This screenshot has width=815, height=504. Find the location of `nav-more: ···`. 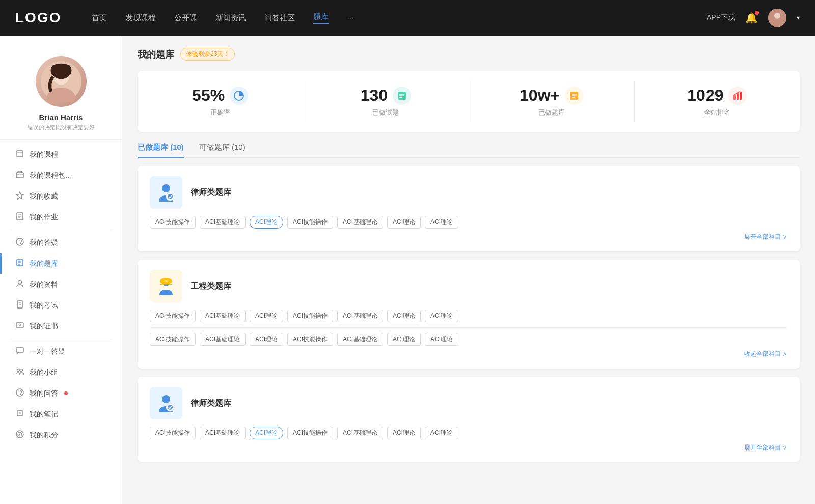

nav-more: ··· is located at coordinates (350, 18).